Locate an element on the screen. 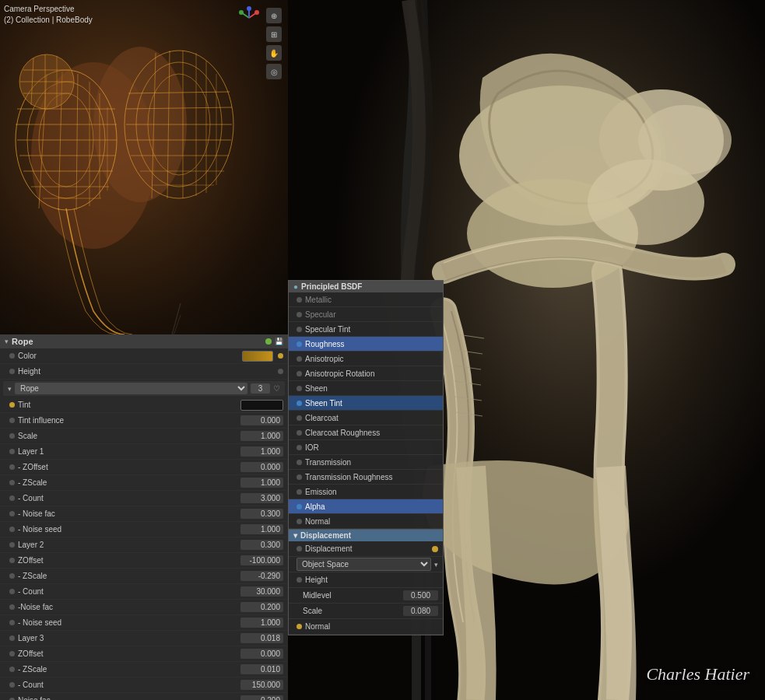  grid-icon: ⊞ is located at coordinates (274, 34).